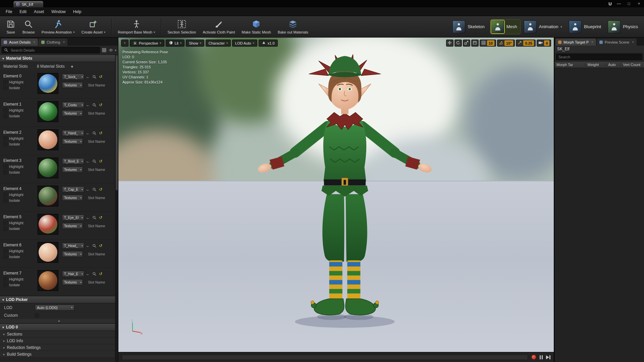 This screenshot has height=362, width=644. Describe the element at coordinates (526, 43) in the screenshot. I see `scale-snap-control: 0.25` at that location.